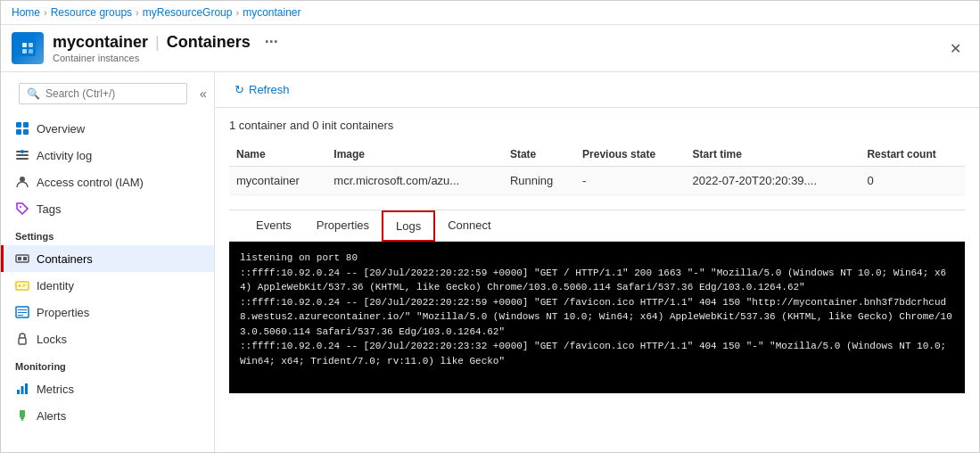 The image size is (980, 453). I want to click on cell-state: Running, so click(539, 181).